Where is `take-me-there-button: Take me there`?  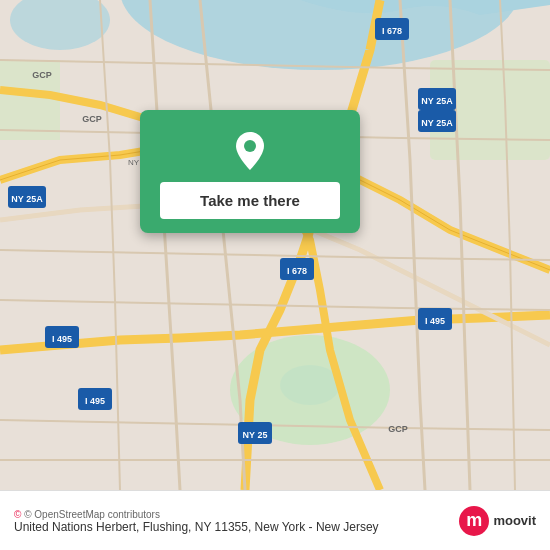
take-me-there-button: Take me there is located at coordinates (250, 200).